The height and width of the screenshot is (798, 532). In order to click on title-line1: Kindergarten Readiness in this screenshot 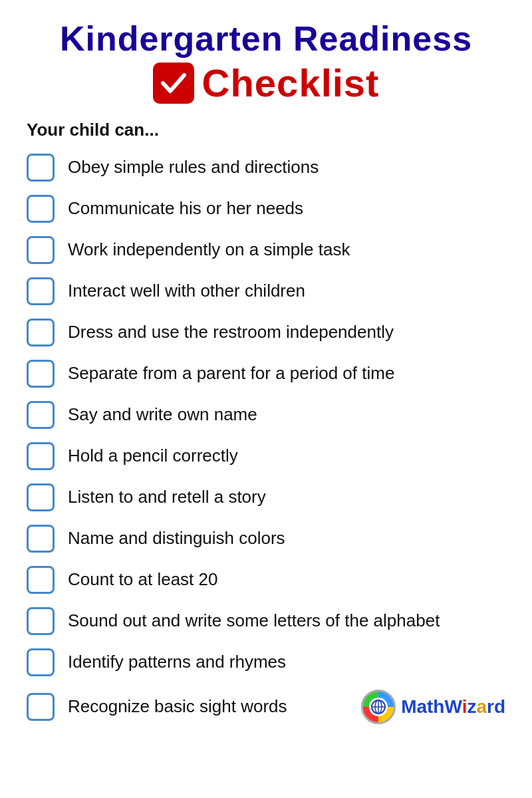, I will do `click(266, 39)`.